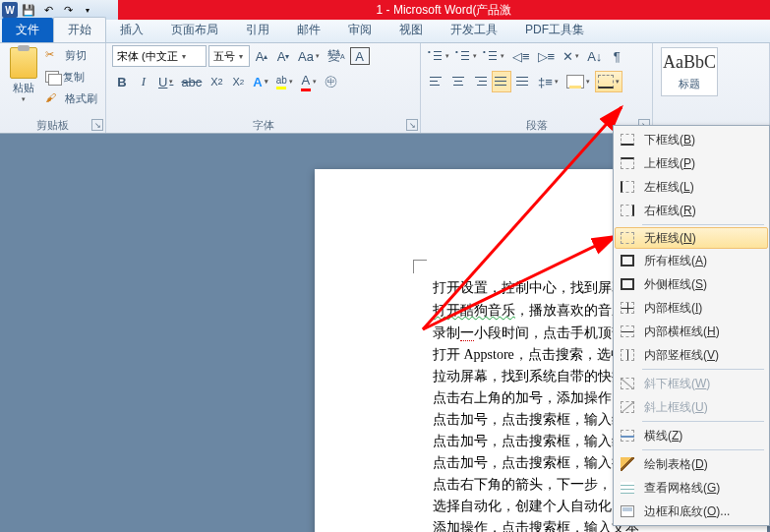 The image size is (770, 532). I want to click on pencil-icon, so click(627, 464).